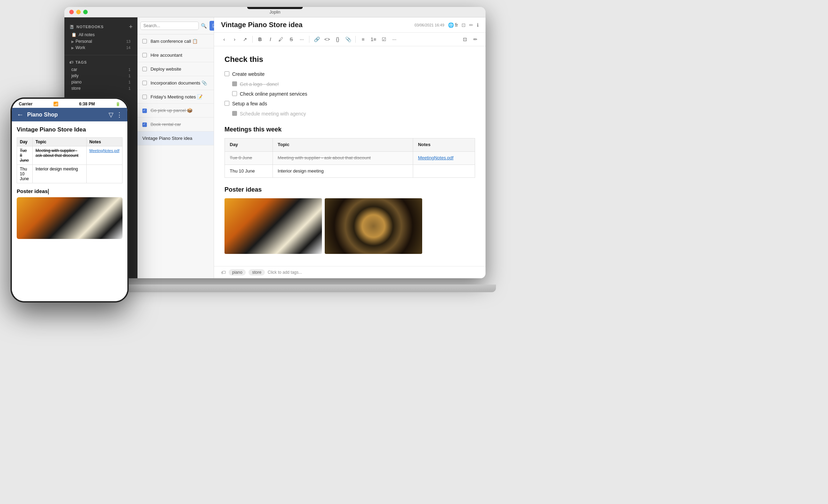 This screenshot has height=504, width=828. I want to click on tag-store: store, so click(257, 272).